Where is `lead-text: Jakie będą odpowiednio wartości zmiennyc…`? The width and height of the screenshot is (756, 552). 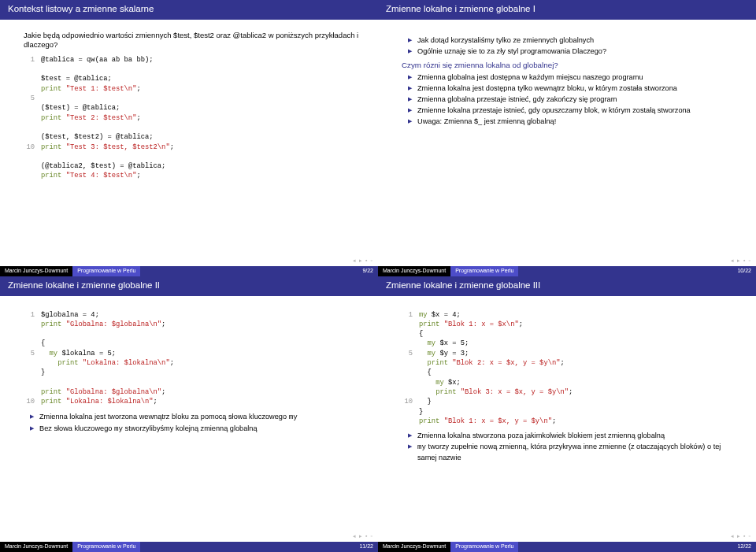 lead-text: Jakie będą odpowiednio wartości zmiennyc… is located at coordinates (193, 41).